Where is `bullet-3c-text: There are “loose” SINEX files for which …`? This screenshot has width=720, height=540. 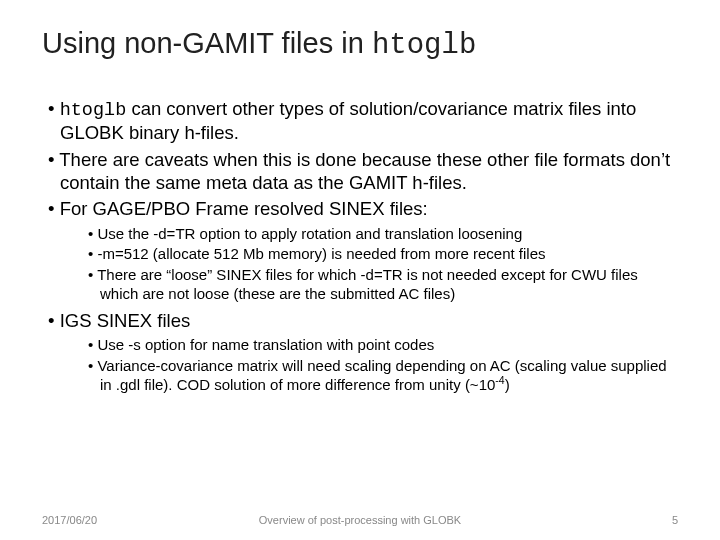
bullet-3c-text: There are “loose” SINEX files for which … is located at coordinates (368, 284).